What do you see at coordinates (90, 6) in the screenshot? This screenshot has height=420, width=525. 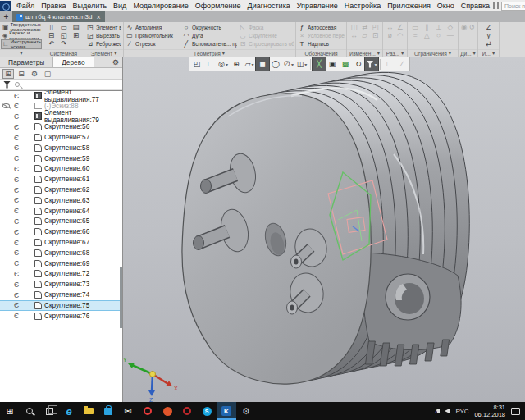 I see `menu-item: Выделить` at bounding box center [90, 6].